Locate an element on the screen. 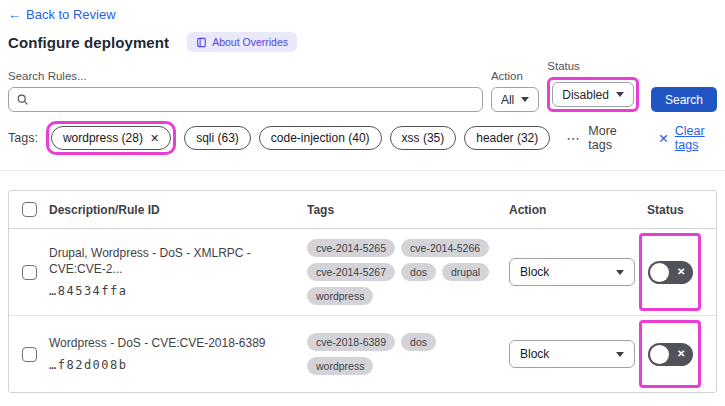 This screenshot has height=406, width=725. column-header-tags: Tags is located at coordinates (408, 210).